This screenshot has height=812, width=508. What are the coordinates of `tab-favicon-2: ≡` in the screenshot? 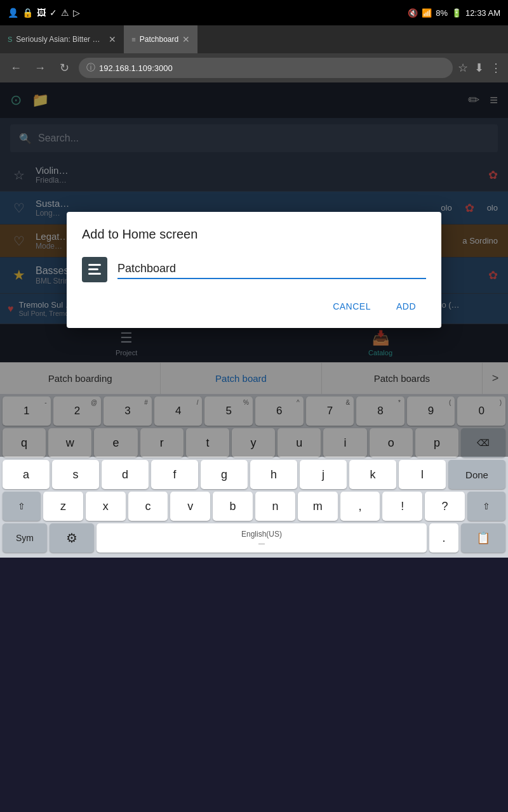 It's located at (133, 39).